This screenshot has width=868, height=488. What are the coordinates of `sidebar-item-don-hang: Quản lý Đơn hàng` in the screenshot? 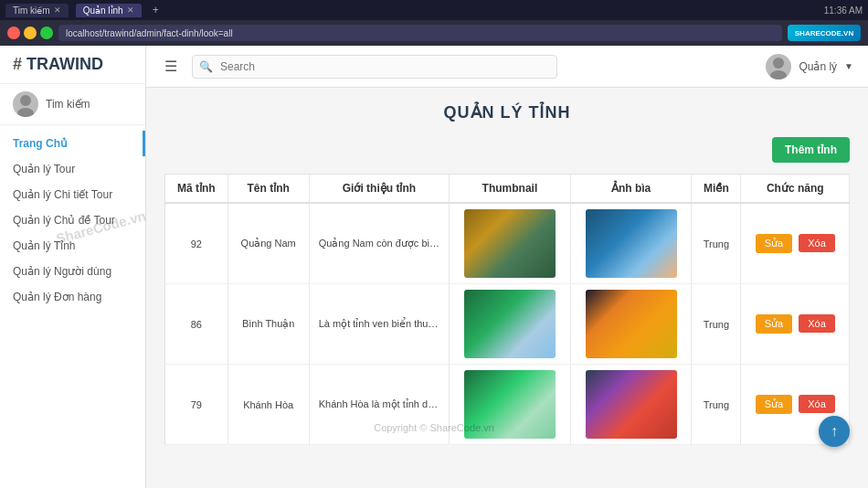 It's located at (73, 297).